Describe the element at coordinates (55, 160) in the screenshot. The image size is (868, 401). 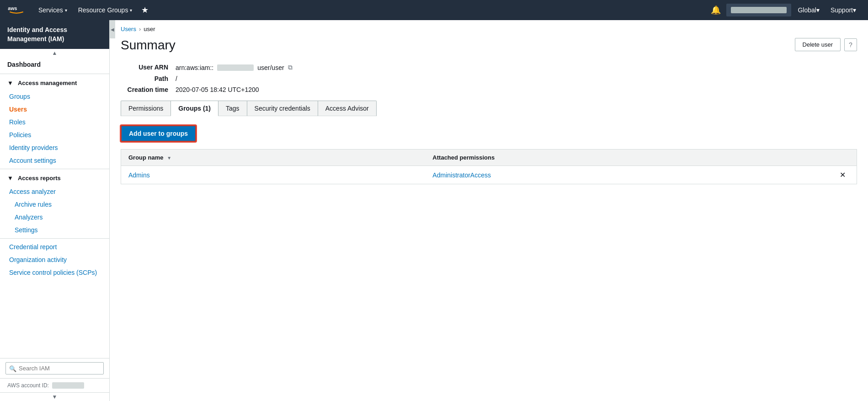
I see `sidebar-item-account-settings: Account settings` at that location.